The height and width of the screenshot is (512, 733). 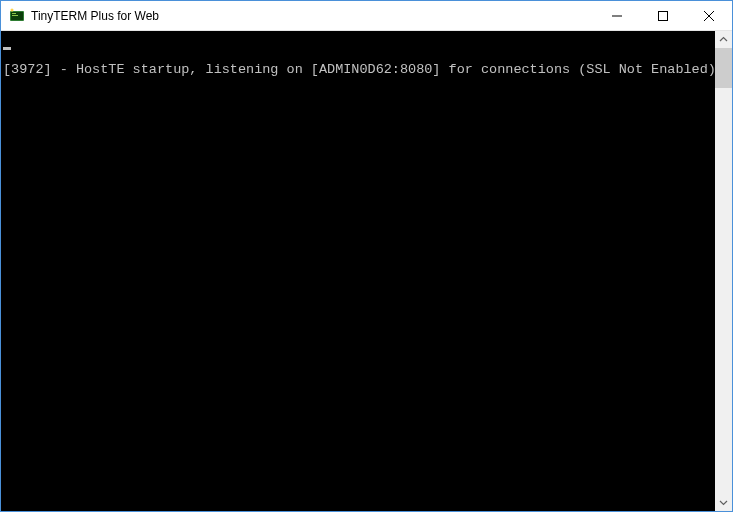 I want to click on vertical-scrollbar, so click(x=724, y=271).